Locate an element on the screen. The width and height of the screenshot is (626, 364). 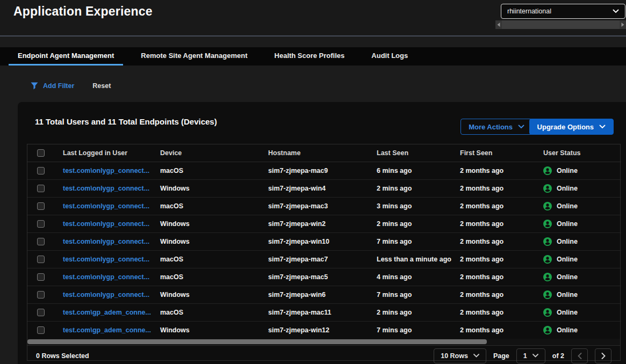
col-hostname: Hostname is located at coordinates (314, 153).